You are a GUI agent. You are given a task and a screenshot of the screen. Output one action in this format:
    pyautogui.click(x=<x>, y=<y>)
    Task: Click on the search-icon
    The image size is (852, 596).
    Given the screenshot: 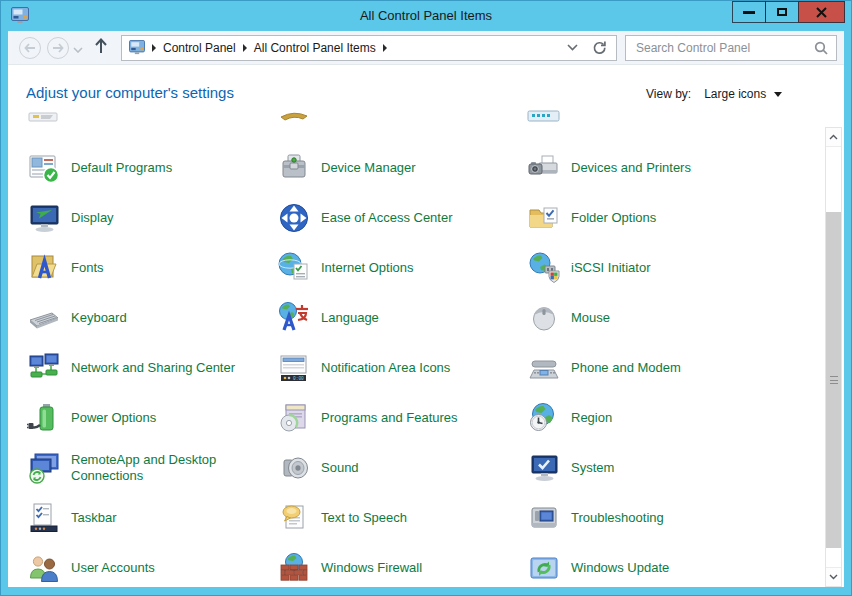 What is the action you would take?
    pyautogui.click(x=821, y=48)
    